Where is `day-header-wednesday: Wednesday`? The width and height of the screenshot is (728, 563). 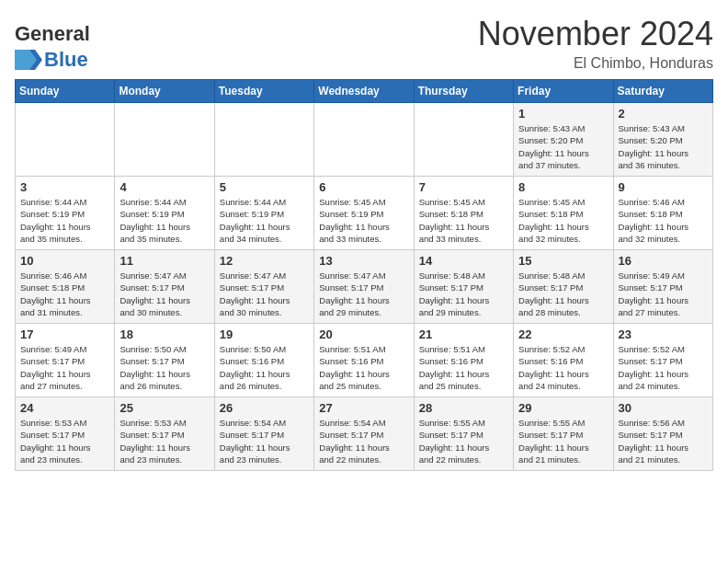
day-header-wednesday: Wednesday is located at coordinates (364, 92).